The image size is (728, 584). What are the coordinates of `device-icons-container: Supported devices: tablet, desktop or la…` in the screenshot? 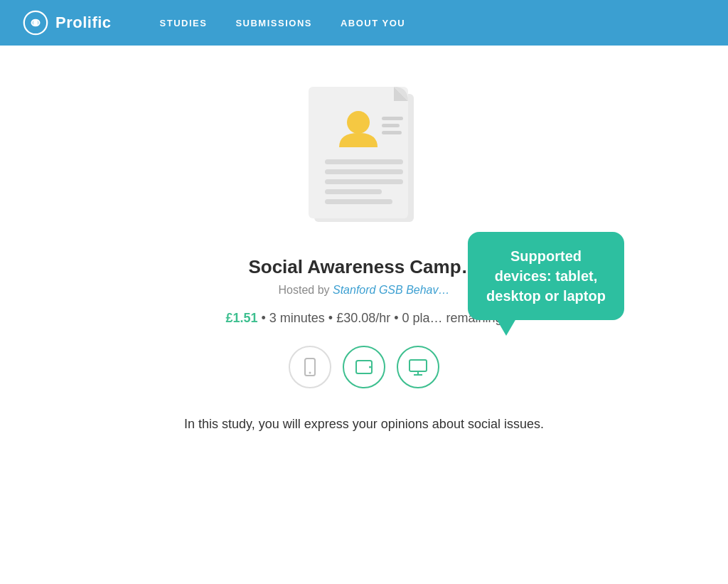 It's located at (364, 367).